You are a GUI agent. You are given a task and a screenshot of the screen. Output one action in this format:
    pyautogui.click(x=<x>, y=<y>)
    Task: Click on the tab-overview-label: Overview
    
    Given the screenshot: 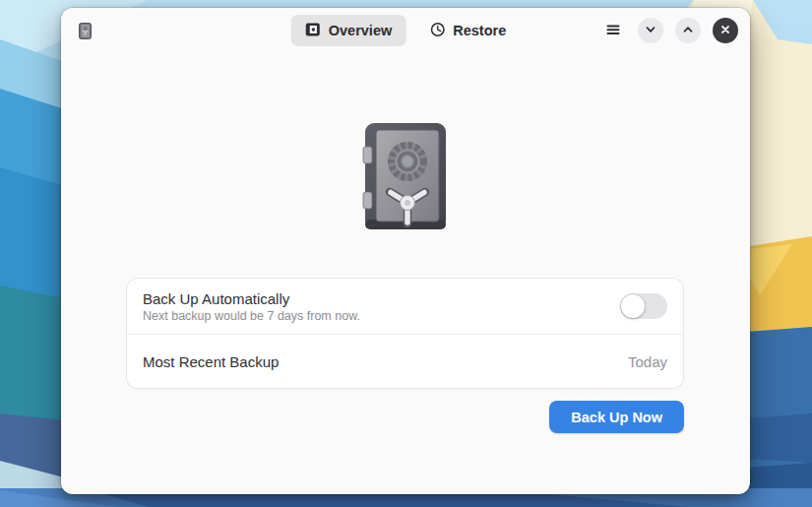 What is the action you would take?
    pyautogui.click(x=360, y=31)
    